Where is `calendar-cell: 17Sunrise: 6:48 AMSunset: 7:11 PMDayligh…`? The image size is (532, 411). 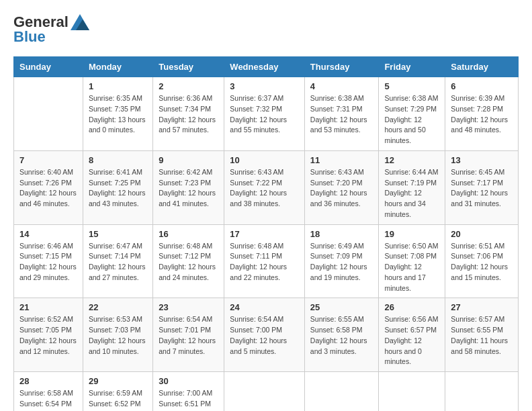 calendar-cell: 17Sunrise: 6:48 AMSunset: 7:11 PMDayligh… is located at coordinates (265, 261).